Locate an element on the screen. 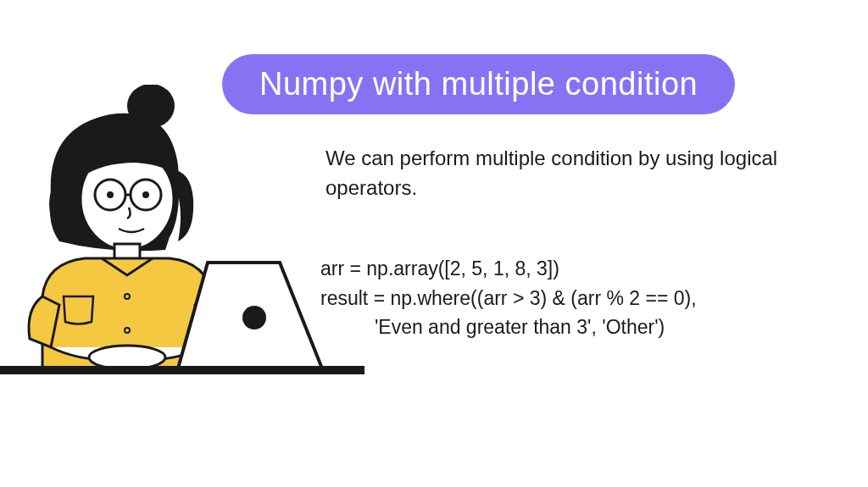 Image resolution: width=868 pixels, height=487 pixels. desk-line is located at coordinates (182, 370).